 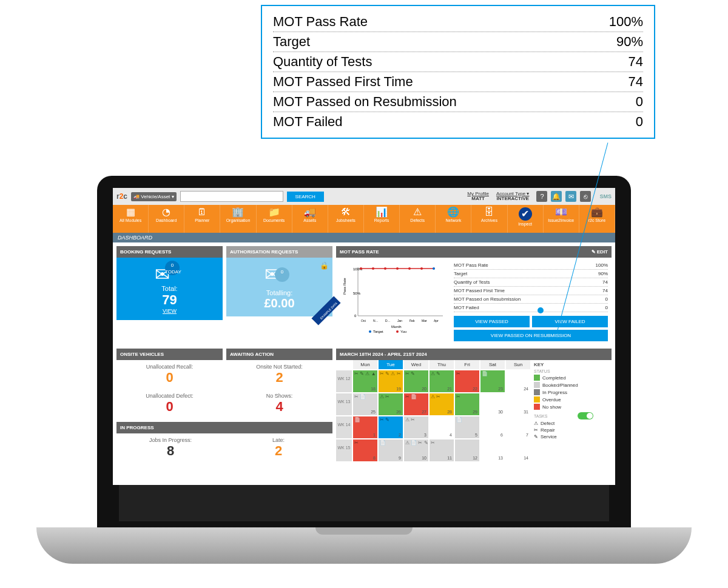 What do you see at coordinates (400, 321) in the screenshot?
I see `svg-text: Jan` at bounding box center [400, 321].